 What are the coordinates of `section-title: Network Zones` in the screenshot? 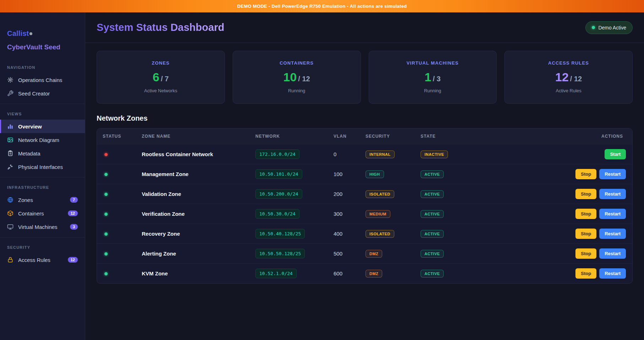 It's located at (364, 119).